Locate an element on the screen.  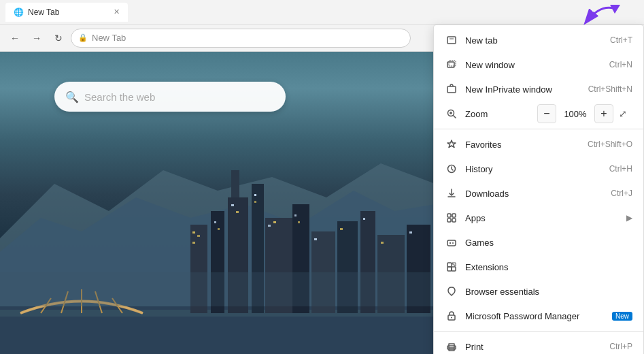
browser-essentials-icon is located at coordinates (452, 291).